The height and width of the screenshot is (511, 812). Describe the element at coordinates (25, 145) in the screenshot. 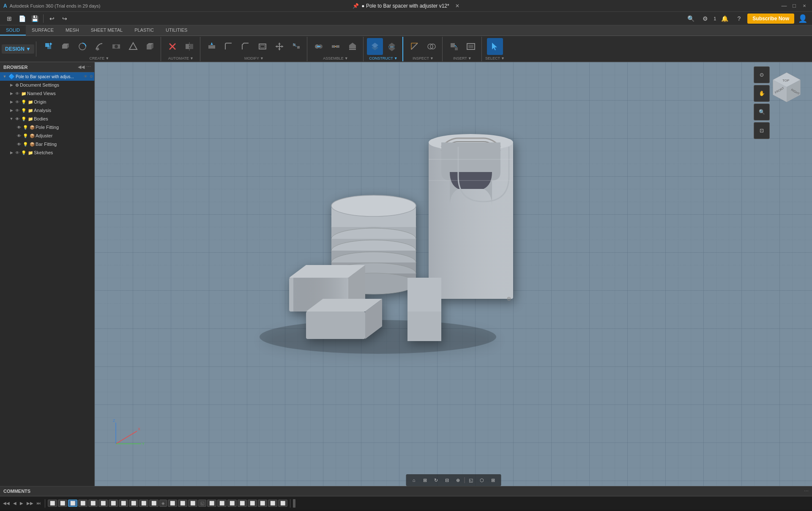

I see `bar-fitting-lightbulb-icon: 💡` at that location.